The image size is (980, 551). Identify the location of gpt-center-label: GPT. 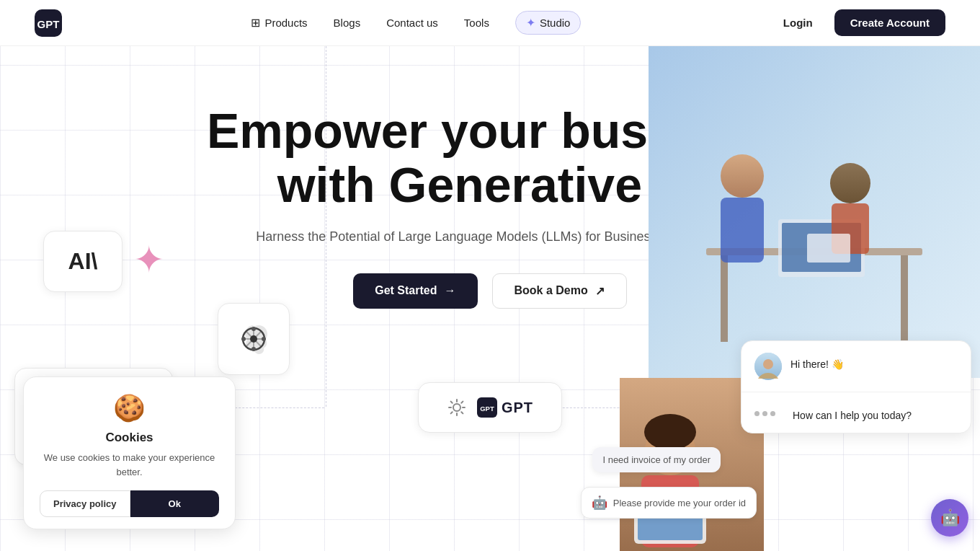
(517, 408).